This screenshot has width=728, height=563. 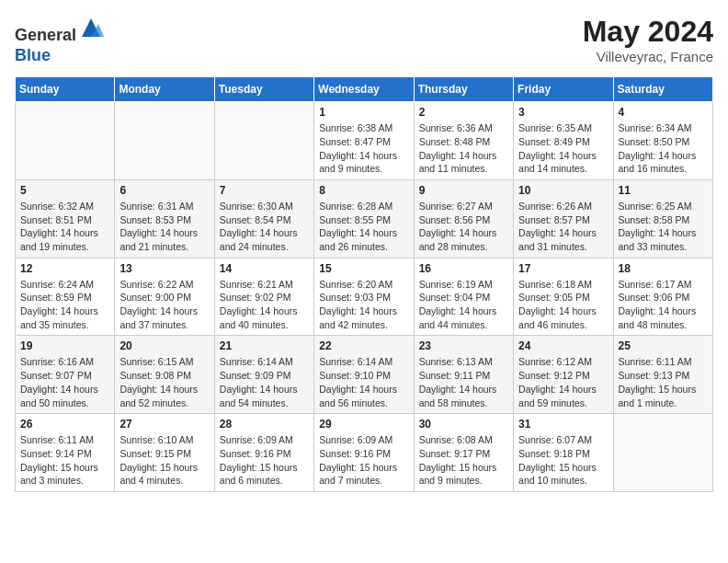 What do you see at coordinates (648, 31) in the screenshot?
I see `month-year: May 2024` at bounding box center [648, 31].